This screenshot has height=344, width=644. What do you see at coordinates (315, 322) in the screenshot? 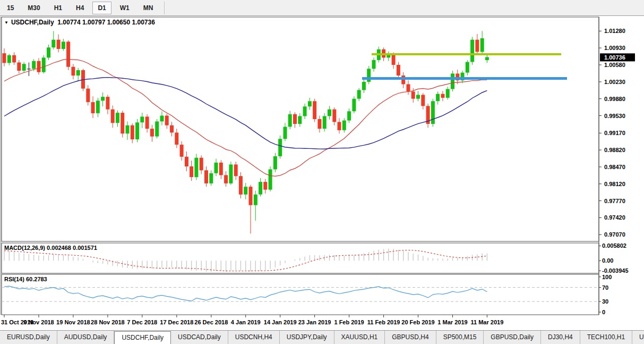
I see `date-tick-label: 23 Jan 2019` at bounding box center [315, 322].